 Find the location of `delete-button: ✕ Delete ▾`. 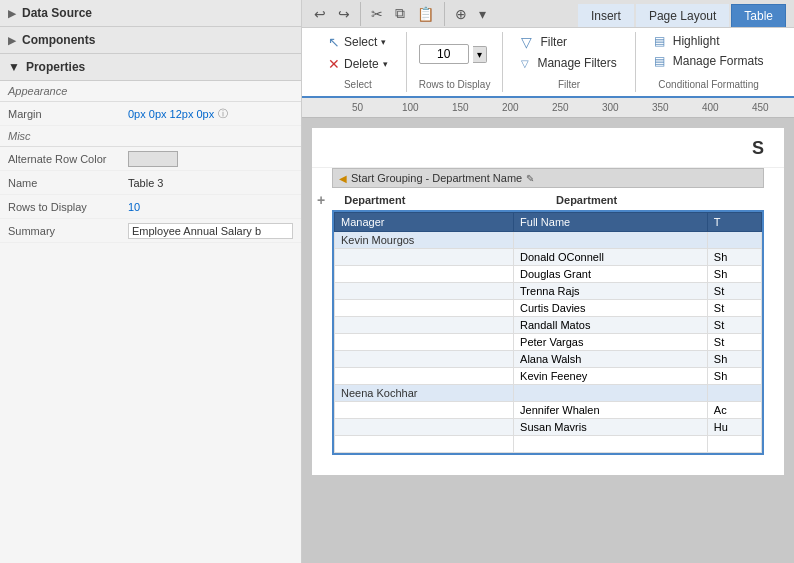

delete-button: ✕ Delete ▾ is located at coordinates (358, 64).